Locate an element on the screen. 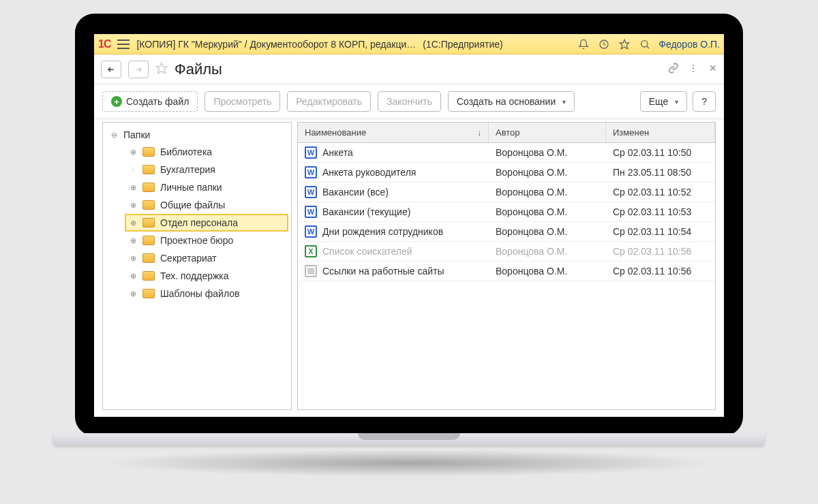  tree-root: ⊖ Папки is located at coordinates (197, 135).